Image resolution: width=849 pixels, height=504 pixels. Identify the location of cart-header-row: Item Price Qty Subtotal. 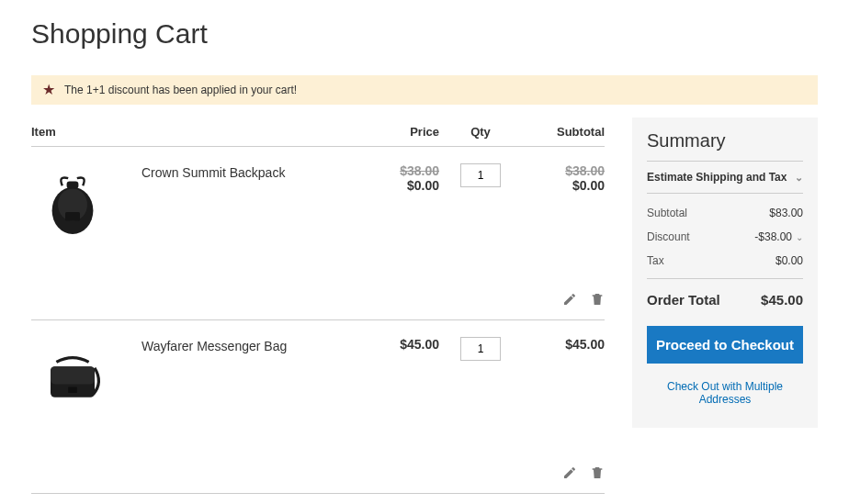
(318, 132).